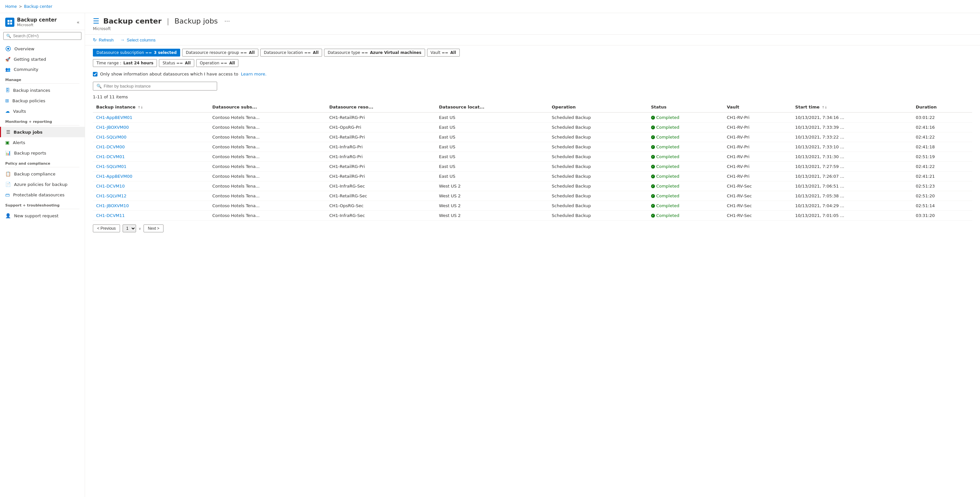  I want to click on learn-more-link: Learn more., so click(254, 74).